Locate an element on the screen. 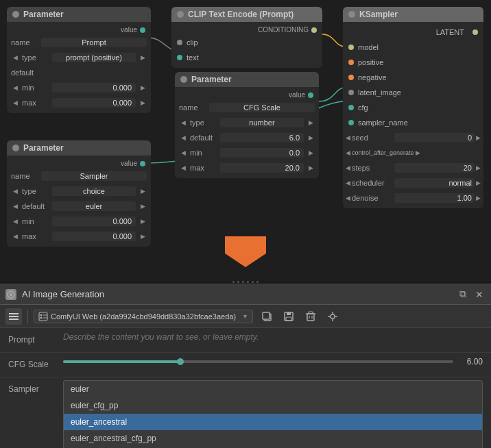  sampler-item-euler-ancestral-cfg-pp: euler_ancestral_cfg_pp is located at coordinates (273, 438).